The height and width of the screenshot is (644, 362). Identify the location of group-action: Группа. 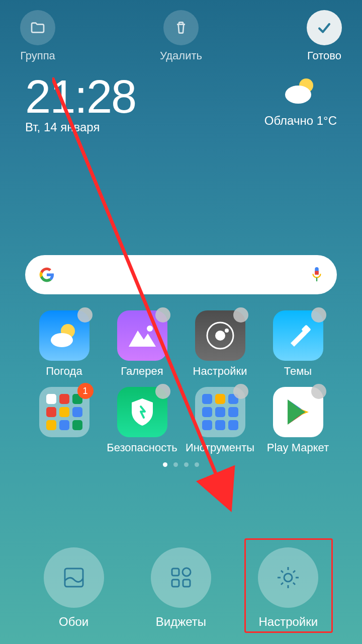
(38, 36).